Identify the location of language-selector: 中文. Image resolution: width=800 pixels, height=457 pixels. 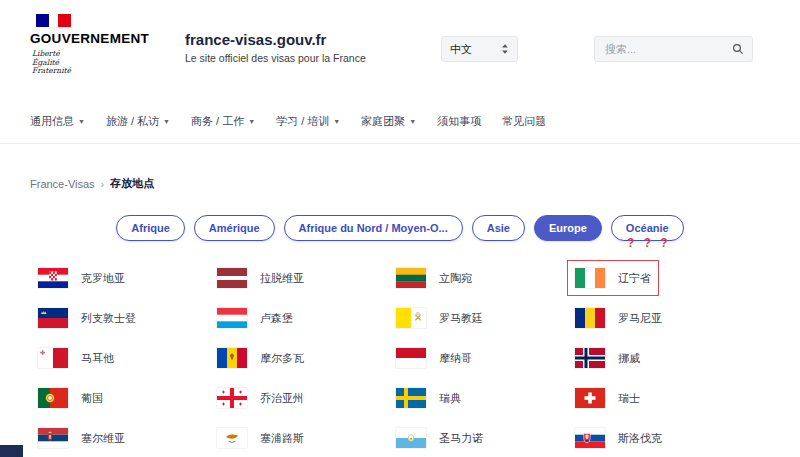
(480, 49).